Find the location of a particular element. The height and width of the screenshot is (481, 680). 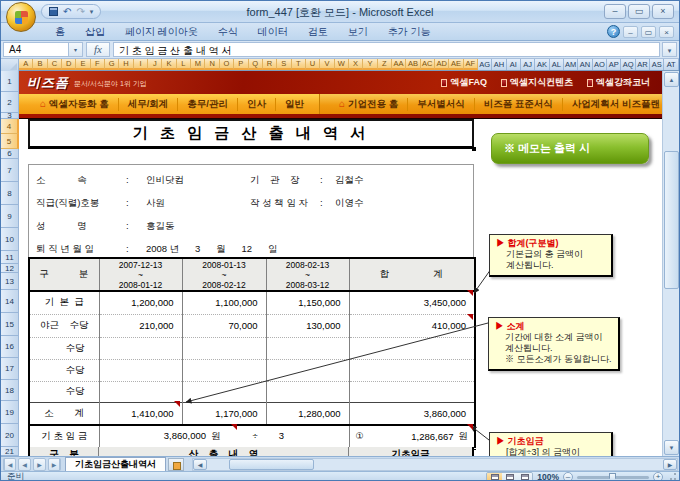

banner-menu-item: ⌂총무/관리 is located at coordinates (208, 104).